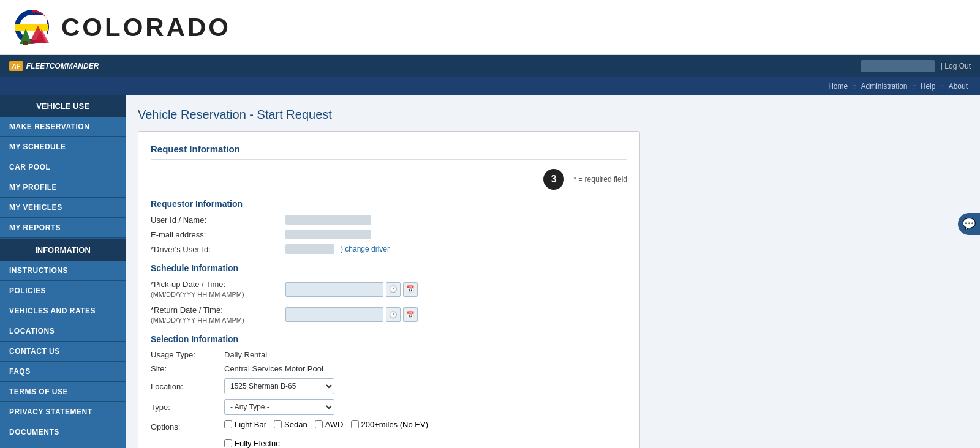 Image resolution: width=980 pixels, height=448 pixels. Describe the element at coordinates (62, 168) in the screenshot. I see `sidebar-item-car-pool: CAR POOL` at that location.